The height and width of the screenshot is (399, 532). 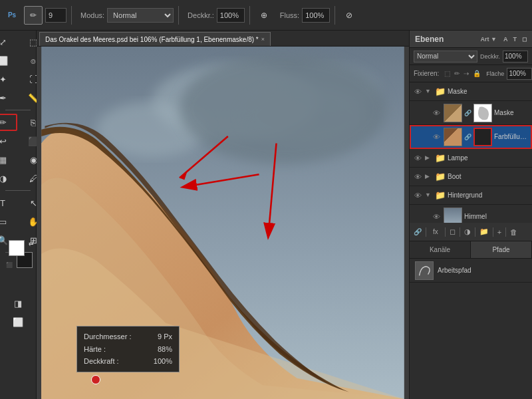 I want to click on layer-eye-farbfullung: 👁, so click(x=436, y=137).